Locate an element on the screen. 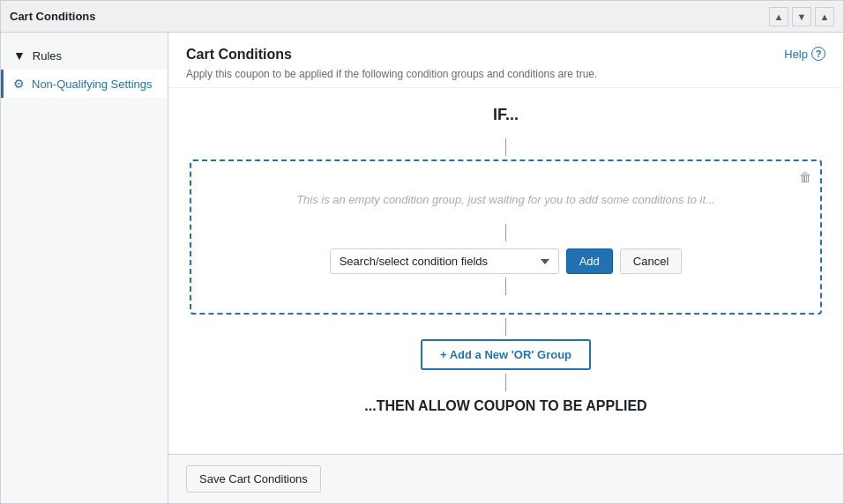 The width and height of the screenshot is (844, 504). inner-connector-top is located at coordinates (506, 233).